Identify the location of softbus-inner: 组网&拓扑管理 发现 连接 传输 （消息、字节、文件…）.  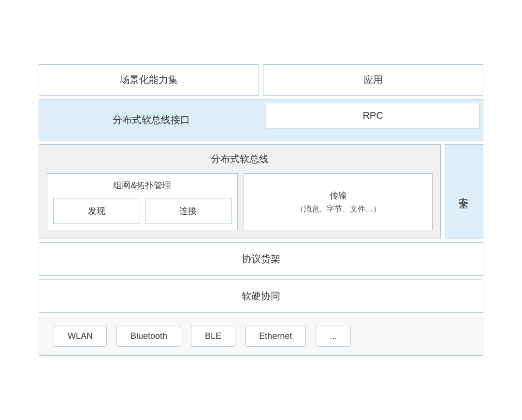
(240, 202).